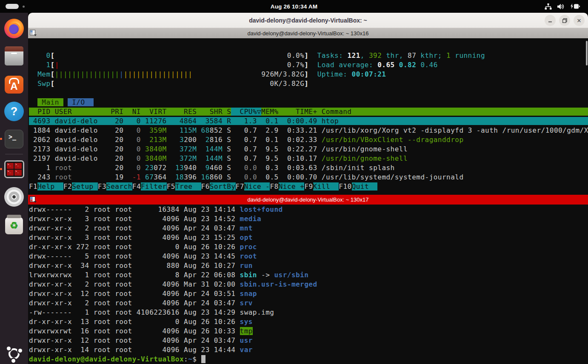 Image resolution: width=588 pixels, height=364 pixels. What do you see at coordinates (308, 168) in the screenshot?
I see `terminal-line: 1 root 20 0 23072 13940 9460 S 0.0 0.3 0…` at bounding box center [308, 168].